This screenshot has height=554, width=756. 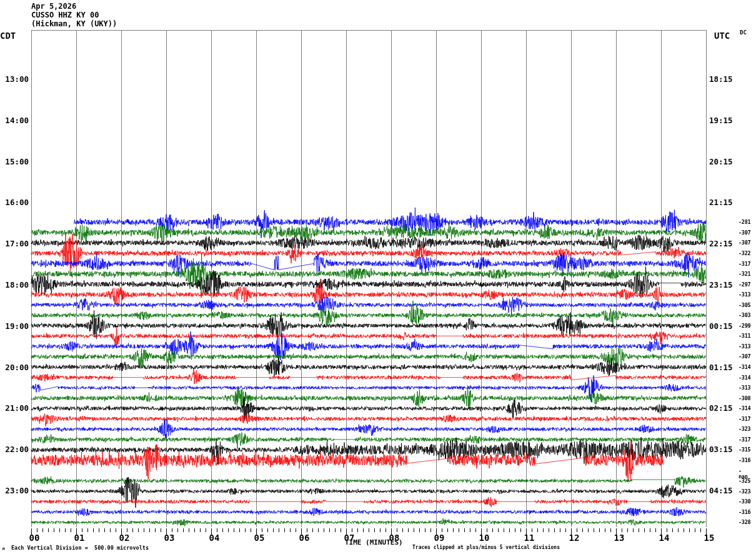 What do you see at coordinates (745, 223) in the screenshot?
I see `dc-offset-value: -281` at bounding box center [745, 223].